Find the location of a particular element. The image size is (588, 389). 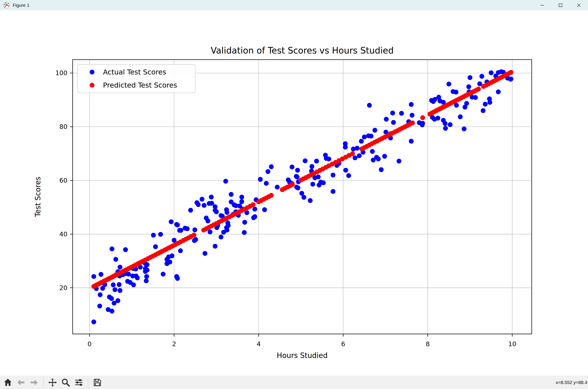

window-title: Figure 1 is located at coordinates (21, 5).